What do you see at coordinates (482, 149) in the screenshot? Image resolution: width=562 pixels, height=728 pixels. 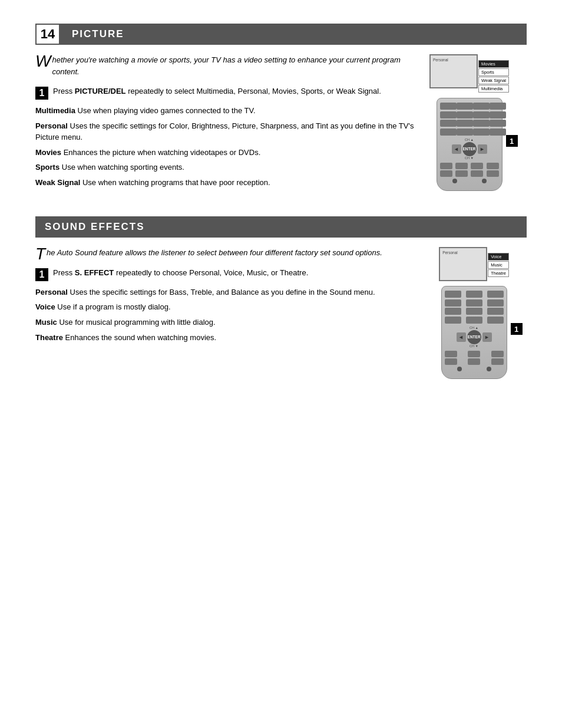 I see `right-arrow: ►` at bounding box center [482, 149].